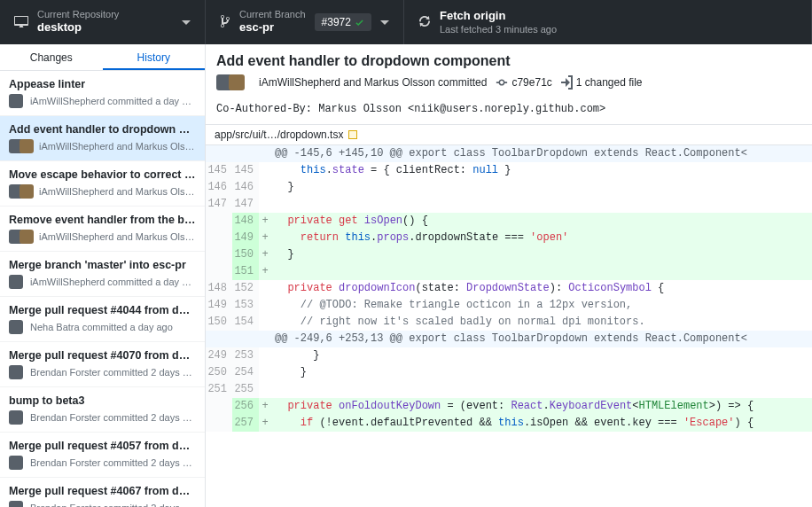  Describe the element at coordinates (509, 170) in the screenshot. I see `diff-line: 145145 this.state = { clientRect: null }` at that location.